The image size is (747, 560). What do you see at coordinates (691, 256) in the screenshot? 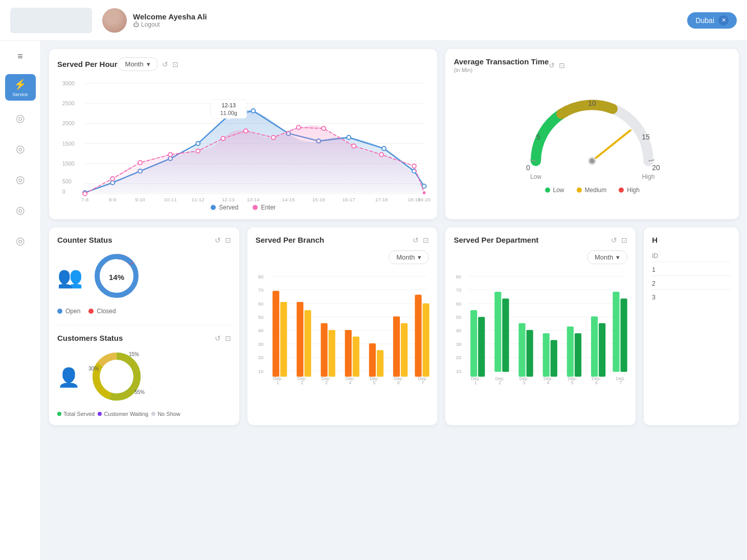
I see `extra-header: ID` at bounding box center [691, 256].